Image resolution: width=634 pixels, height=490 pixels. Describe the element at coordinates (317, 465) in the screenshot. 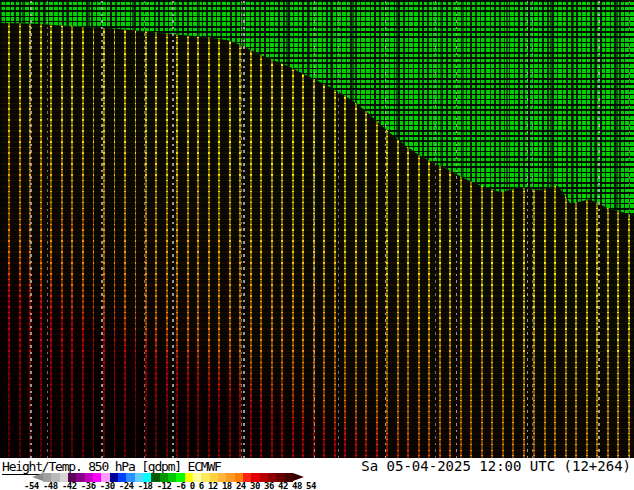

I see `legend-text-row: Height/Temp. 850 hPa [gdpm] ECMWF Sa 05-…` at that location.